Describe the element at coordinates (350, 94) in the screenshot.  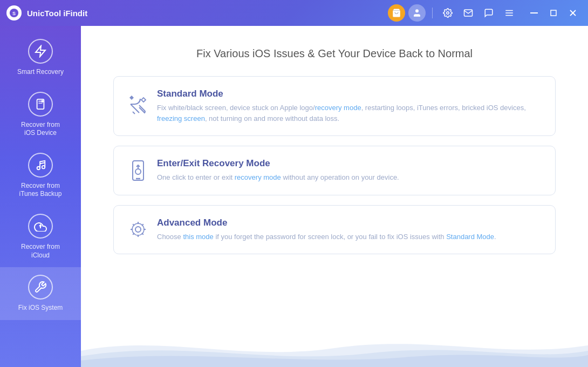
I see `standard-mode-title: Standard Mode` at that location.